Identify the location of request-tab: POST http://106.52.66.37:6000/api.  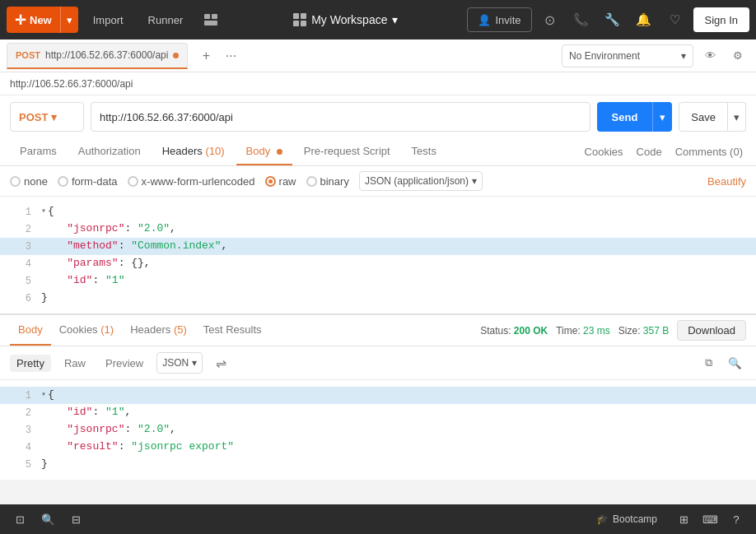
(97, 56).